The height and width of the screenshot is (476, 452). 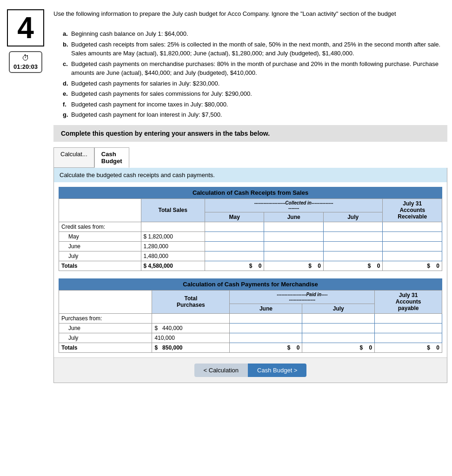 What do you see at coordinates (100, 256) in the screenshot?
I see `july-label: July` at bounding box center [100, 256].